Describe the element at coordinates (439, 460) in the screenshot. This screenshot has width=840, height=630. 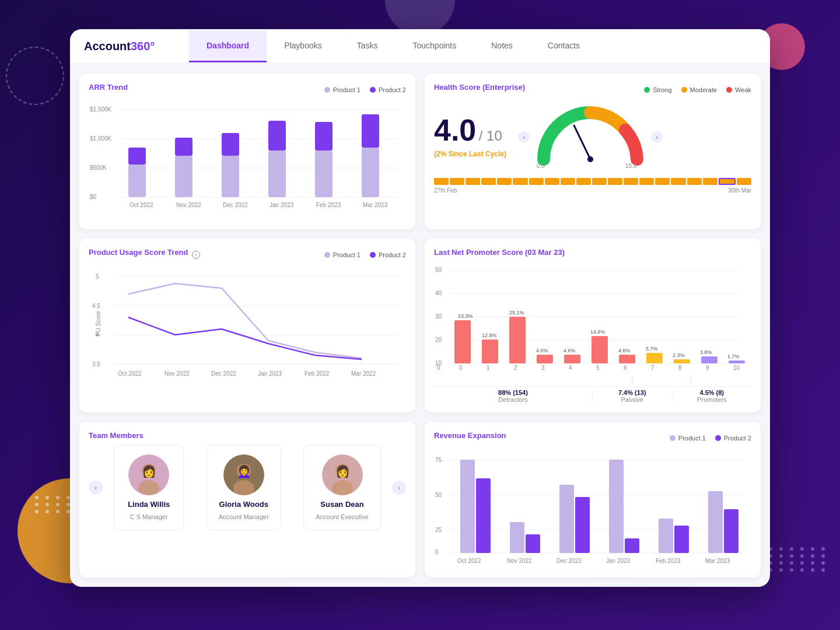
I see `svg-text: 75` at that location.